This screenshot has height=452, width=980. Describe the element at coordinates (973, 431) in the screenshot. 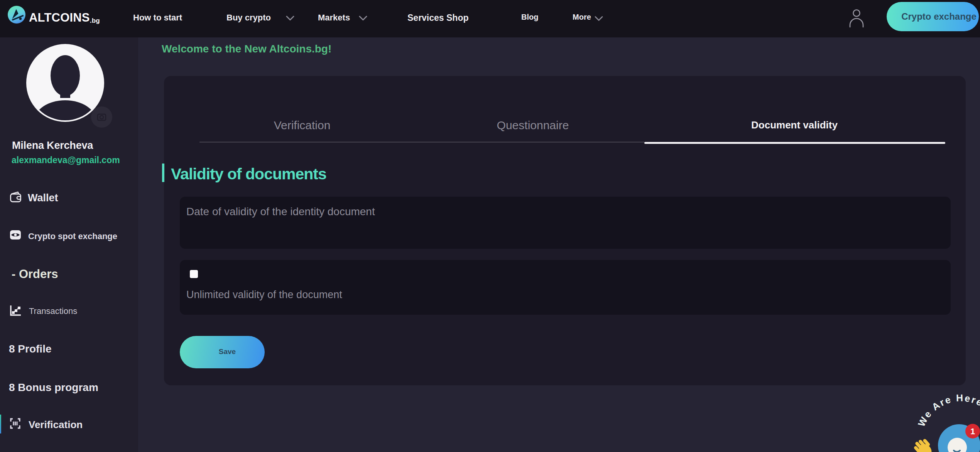

I see `svg-text: 1` at that location.